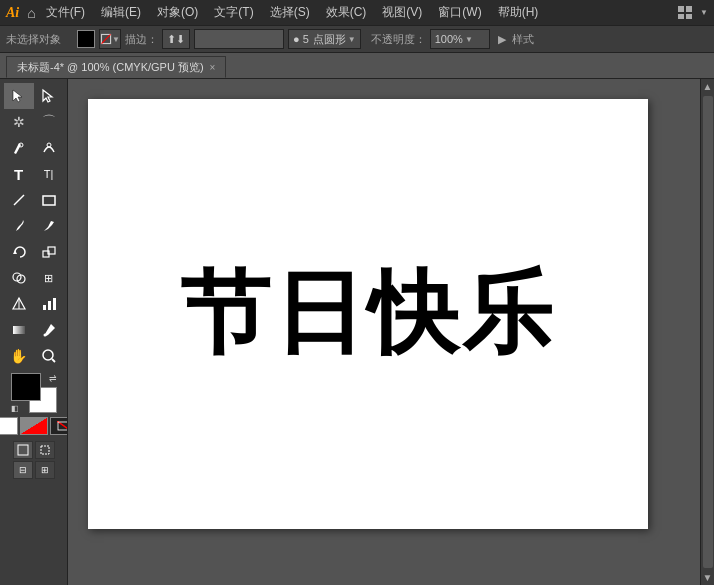 The width and height of the screenshot is (714, 585). What do you see at coordinates (290, 12) in the screenshot?
I see `menu-select: 选择(S)` at bounding box center [290, 12].